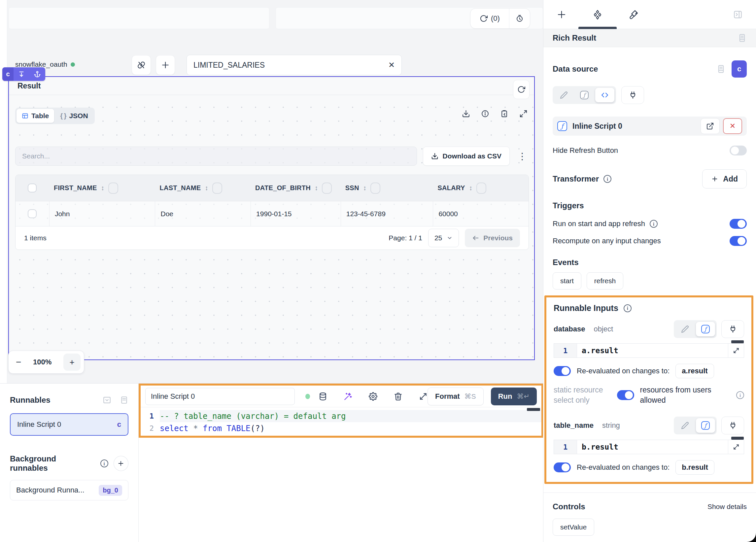 Image resolution: width=756 pixels, height=542 pixels. What do you see at coordinates (738, 241) in the screenshot?
I see `recompute-toggle` at bounding box center [738, 241].